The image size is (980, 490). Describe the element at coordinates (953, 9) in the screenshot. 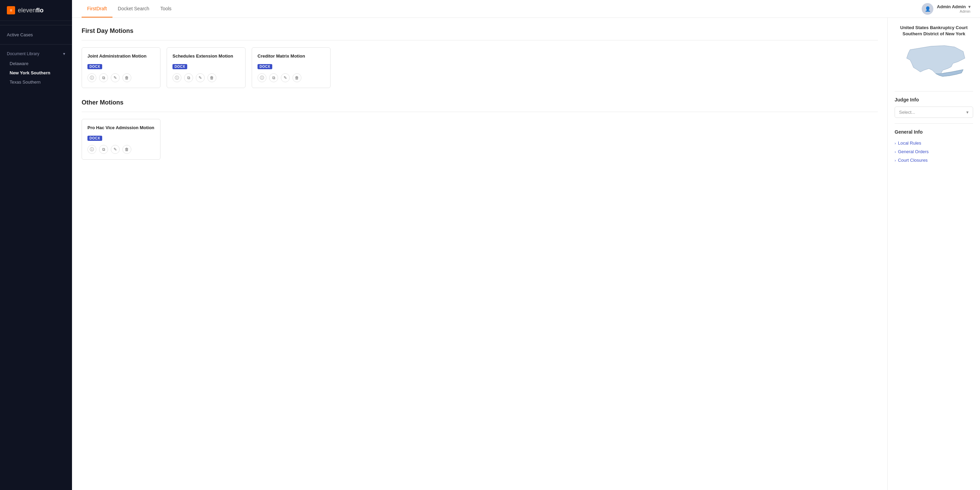

I see `user-info: Admin Admin ▾ Admin` at that location.